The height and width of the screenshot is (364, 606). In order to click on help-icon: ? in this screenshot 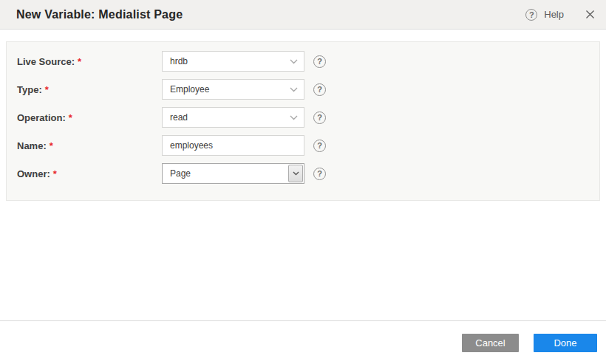, I will do `click(531, 15)`.